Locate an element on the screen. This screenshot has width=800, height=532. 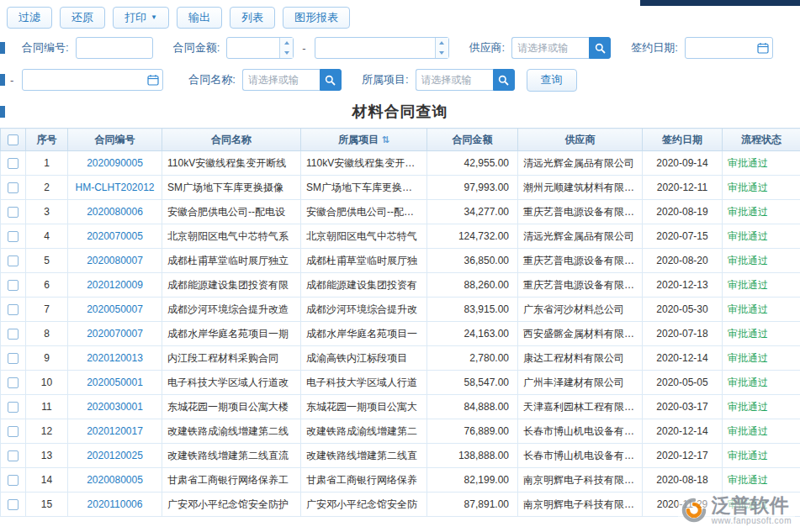
print-button: 打印 ▼ is located at coordinates (141, 18).